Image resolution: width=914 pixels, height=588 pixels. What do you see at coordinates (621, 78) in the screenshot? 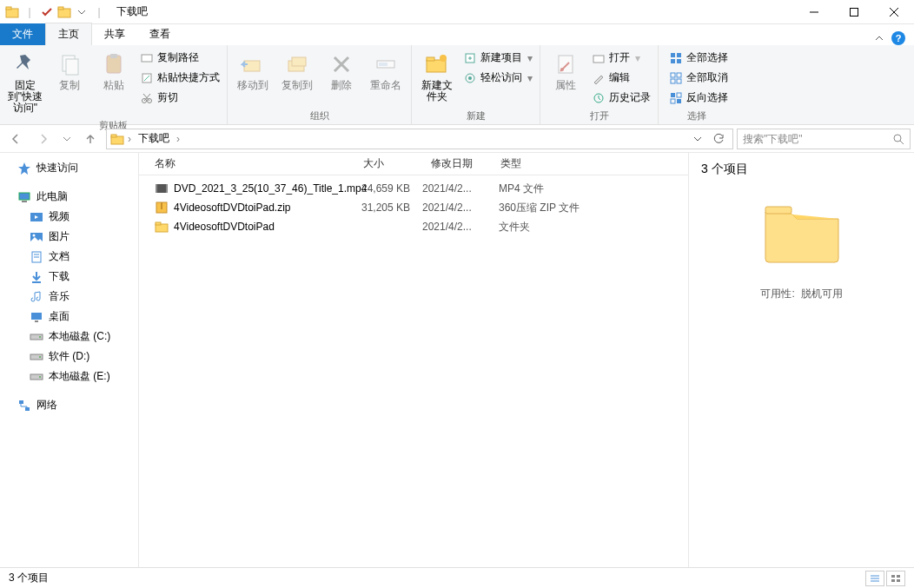
I see `edit-button: 编辑` at bounding box center [621, 78].